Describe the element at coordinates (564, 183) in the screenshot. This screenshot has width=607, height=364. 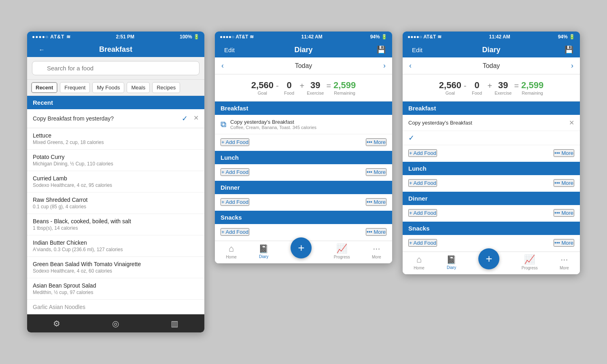
I see `lunch-more-3: ••• More` at that location.